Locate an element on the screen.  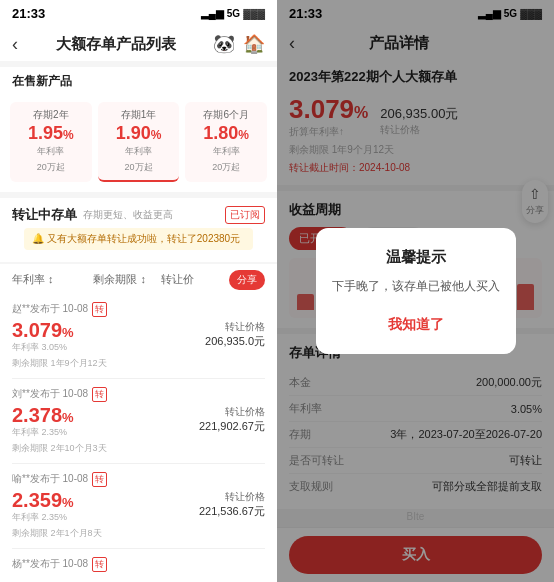
product-rate-2: 2.359% is located at coordinates (106, 500).